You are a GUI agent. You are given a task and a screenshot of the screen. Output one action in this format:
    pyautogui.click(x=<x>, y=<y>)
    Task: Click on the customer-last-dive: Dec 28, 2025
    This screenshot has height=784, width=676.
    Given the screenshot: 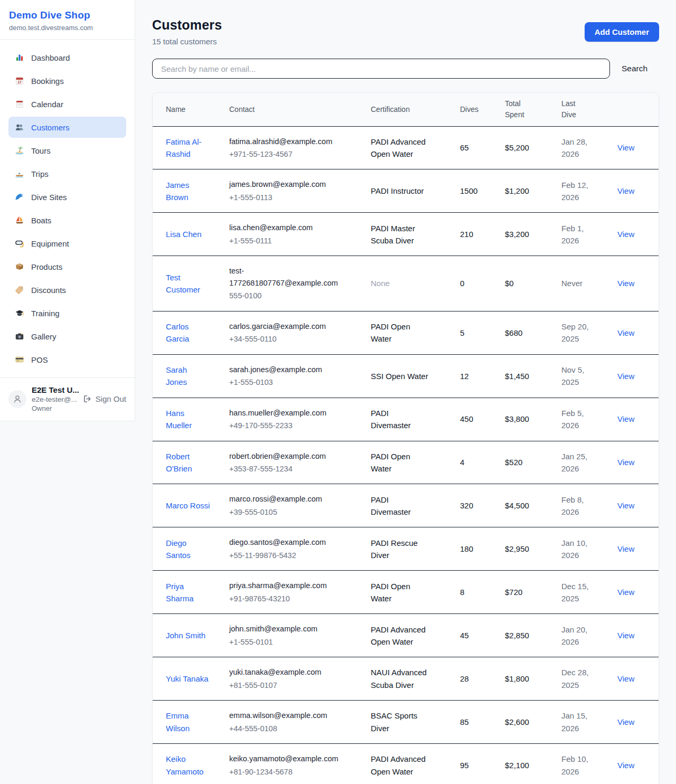 What is the action you would take?
    pyautogui.click(x=580, y=679)
    